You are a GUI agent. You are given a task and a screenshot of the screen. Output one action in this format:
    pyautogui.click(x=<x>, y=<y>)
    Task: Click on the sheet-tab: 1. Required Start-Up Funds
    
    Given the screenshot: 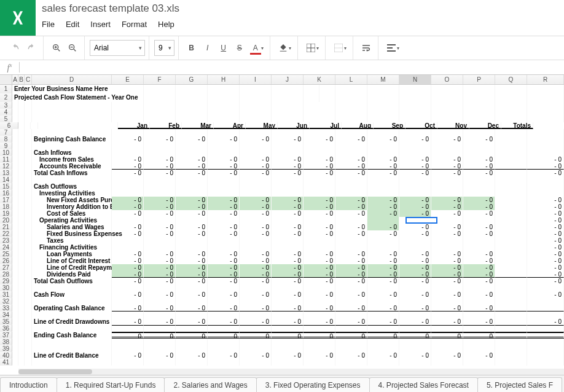 What is the action you would take?
    pyautogui.click(x=111, y=385)
    